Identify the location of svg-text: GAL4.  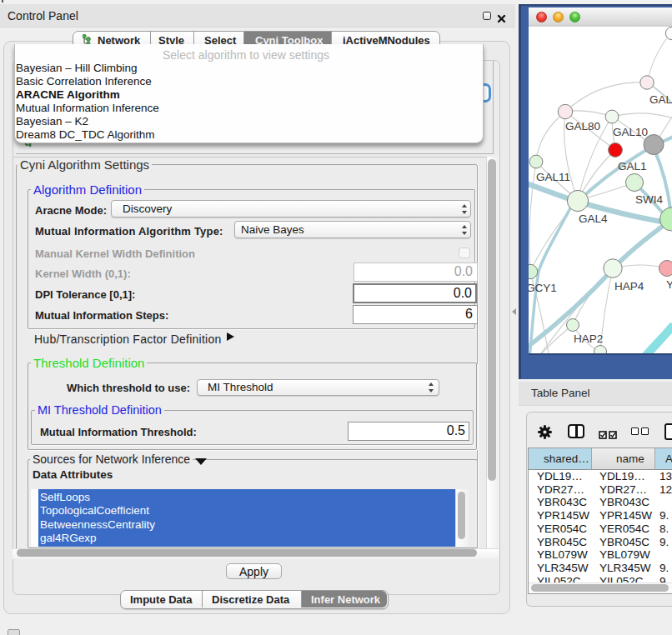
(594, 218).